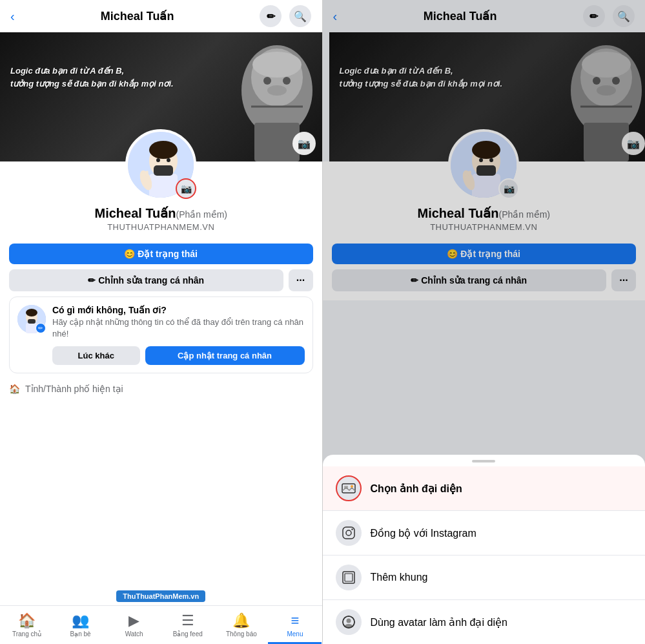 The height and width of the screenshot is (644, 645). What do you see at coordinates (80, 625) in the screenshot?
I see `left-nav-friends: 👥 Bạn bè` at bounding box center [80, 625].